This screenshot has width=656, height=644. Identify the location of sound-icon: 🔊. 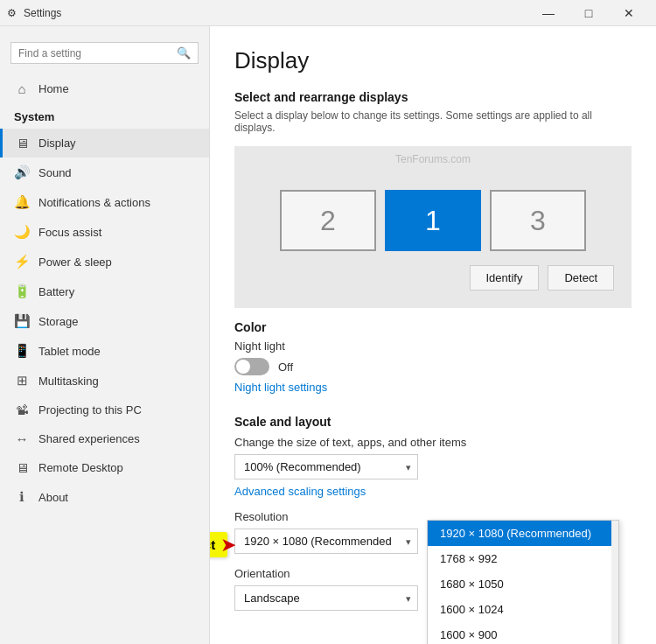
(22, 172).